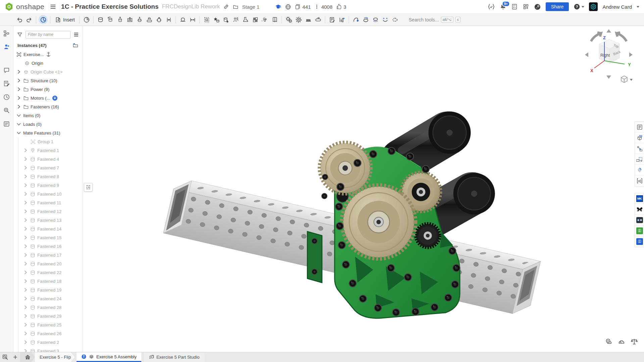 This screenshot has width=644, height=362. I want to click on mkcad-app-icon: MK, so click(640, 199).